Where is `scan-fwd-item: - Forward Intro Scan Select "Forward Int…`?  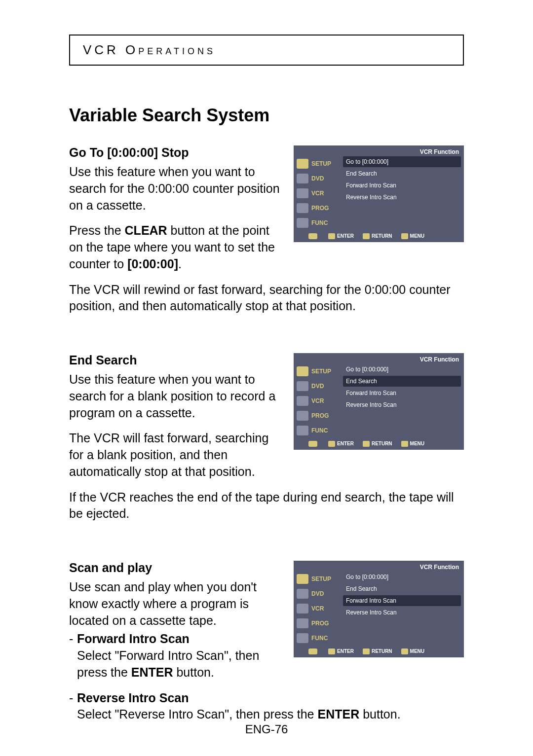
scan-fwd-item: - Forward Intro Scan Select "Forward Int… is located at coordinates (177, 656).